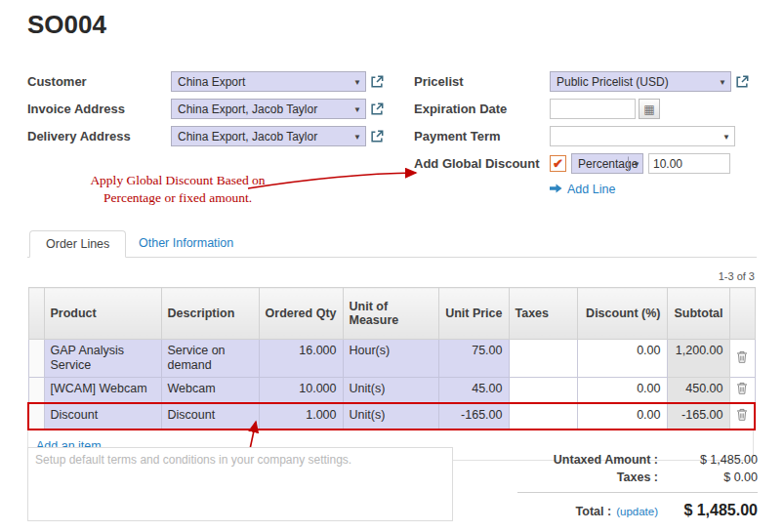 The height and width of the screenshot is (532, 784). Describe the element at coordinates (268, 137) in the screenshot. I see `delivery-address-select: China Export, Jacob Taylor ▼` at that location.